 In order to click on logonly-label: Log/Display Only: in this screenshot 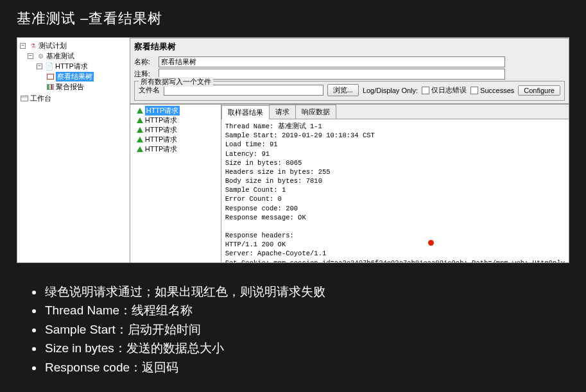, I will do `click(390, 90)`.